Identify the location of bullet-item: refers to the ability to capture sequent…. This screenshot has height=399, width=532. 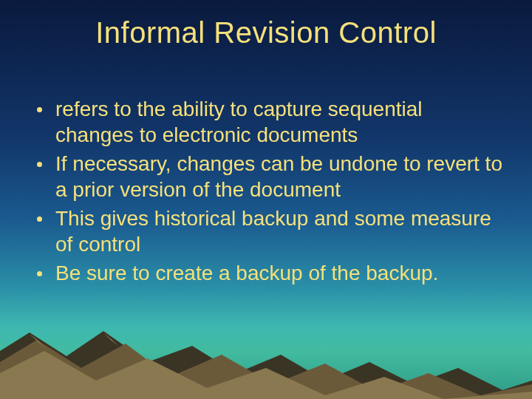
(266, 122).